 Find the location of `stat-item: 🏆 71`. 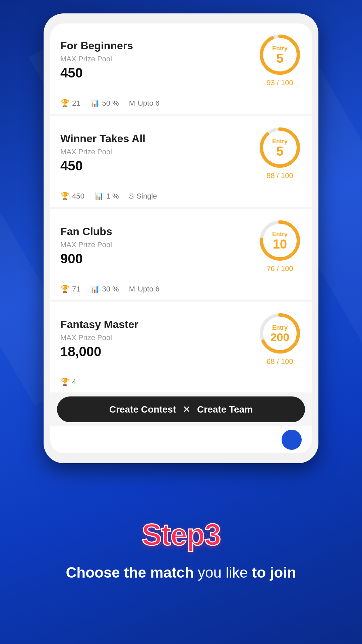

stat-item: 🏆 71 is located at coordinates (70, 289).